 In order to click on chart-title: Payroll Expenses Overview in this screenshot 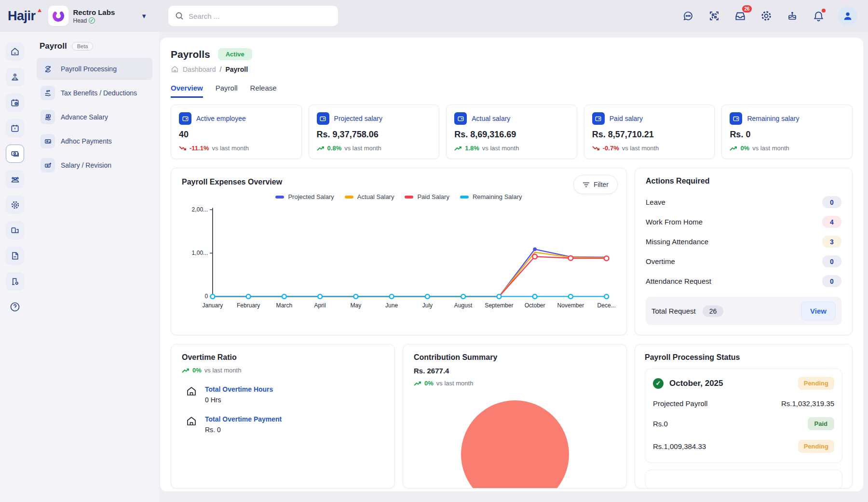, I will do `click(399, 182)`.